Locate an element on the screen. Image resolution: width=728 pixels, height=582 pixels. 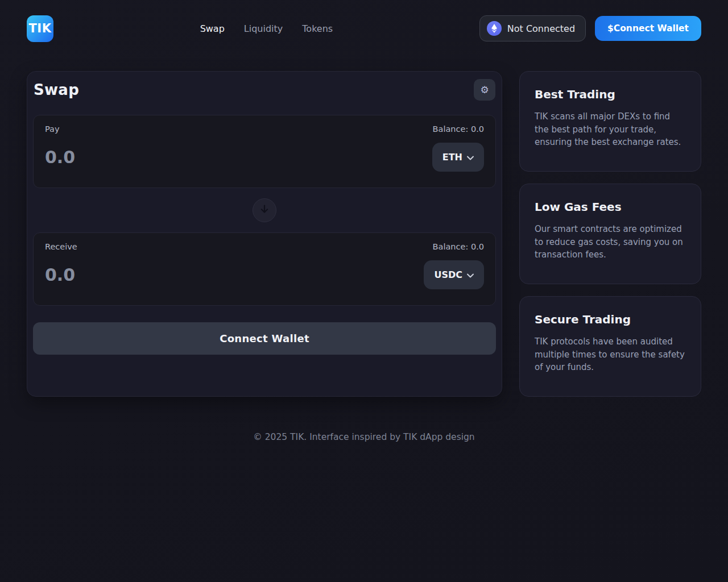
gear-icon: ⚙ is located at coordinates (485, 90).